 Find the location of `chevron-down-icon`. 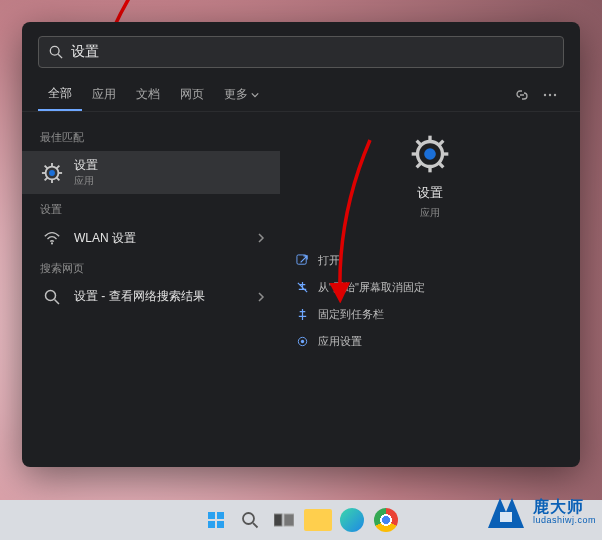

chevron-down-icon is located at coordinates (255, 95).